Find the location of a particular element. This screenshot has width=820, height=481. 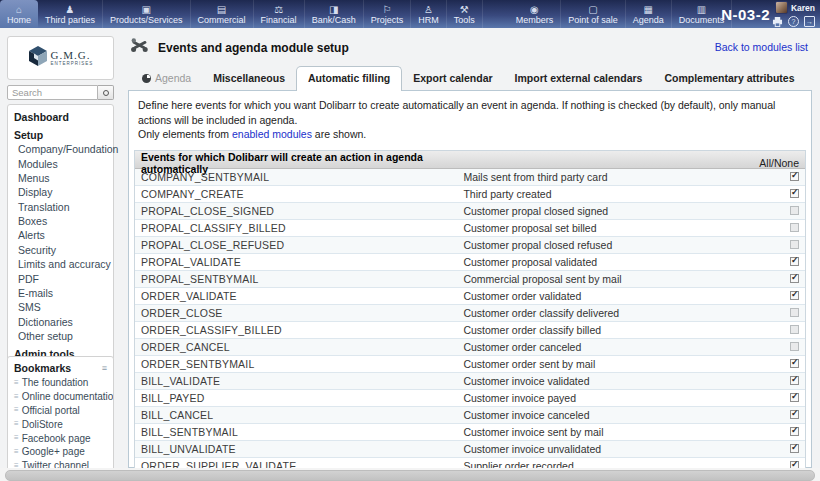

menu-products-services: ▣Products/Services is located at coordinates (147, 14).